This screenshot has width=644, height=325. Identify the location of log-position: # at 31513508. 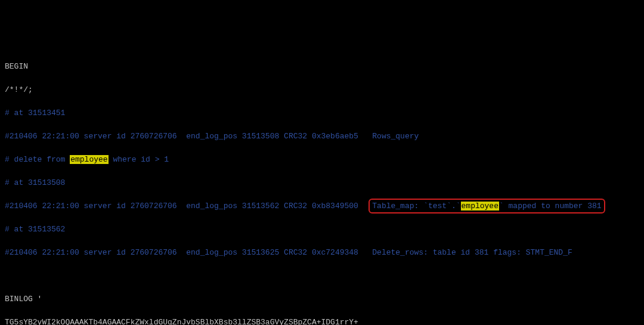
(322, 183).